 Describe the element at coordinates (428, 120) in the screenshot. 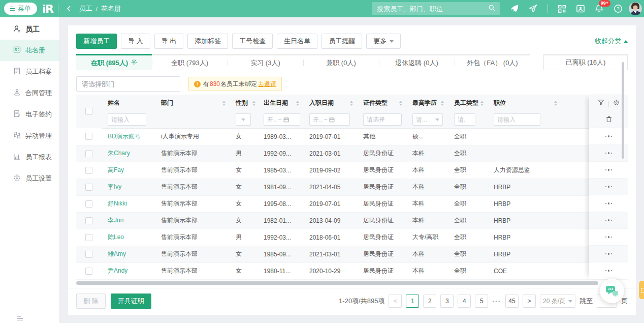

I see `education-filter-select: 请...` at that location.